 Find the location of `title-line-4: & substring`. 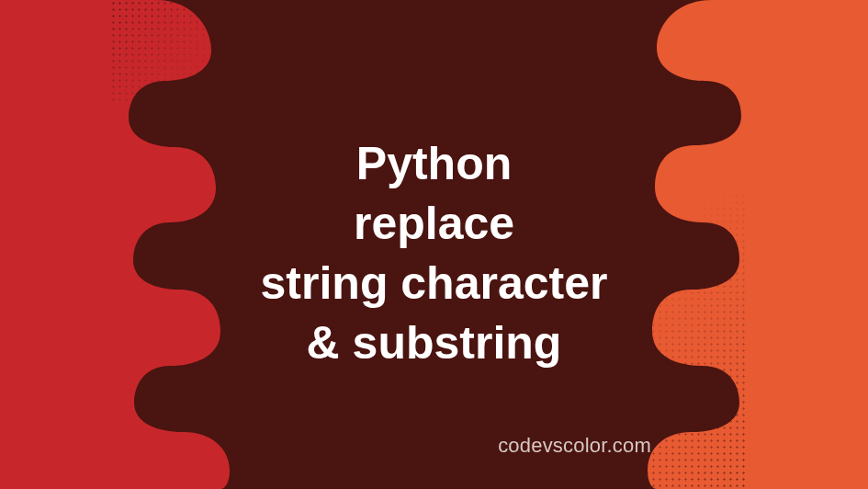

title-line-4: & substring is located at coordinates (434, 344).